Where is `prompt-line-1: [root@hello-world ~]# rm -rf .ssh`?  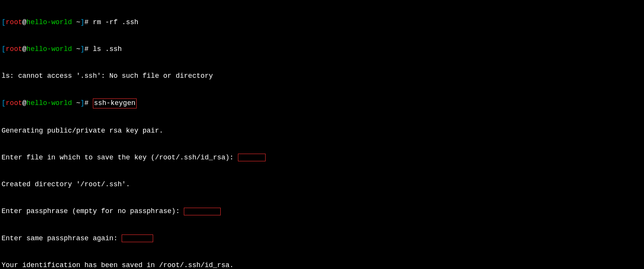
prompt-line-1: [root@hello-world ~]# rm -rf .ssh is located at coordinates (322, 22).